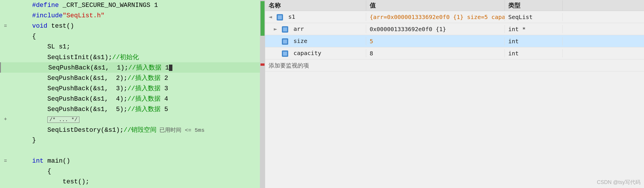 The height and width of the screenshot is (188, 644). Describe the element at coordinates (316, 53) in the screenshot. I see `watch-name-capacity: ► capacity` at that location.